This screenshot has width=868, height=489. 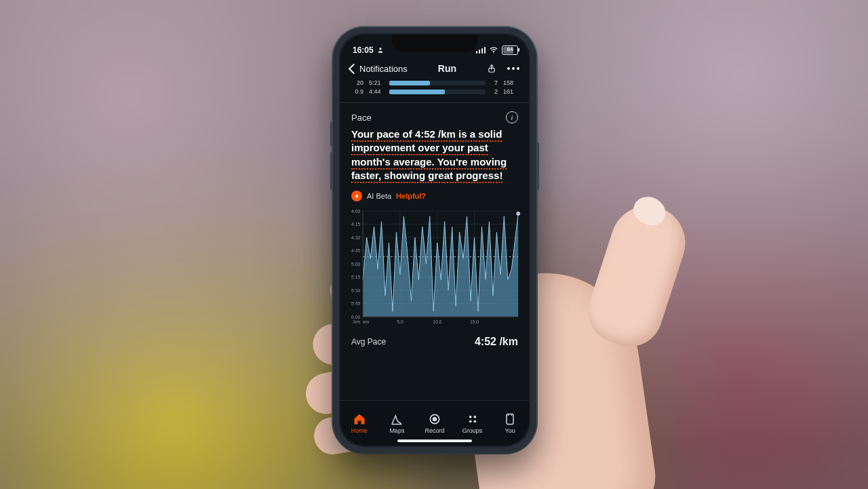 I want to click on page-title: Run, so click(x=448, y=69).